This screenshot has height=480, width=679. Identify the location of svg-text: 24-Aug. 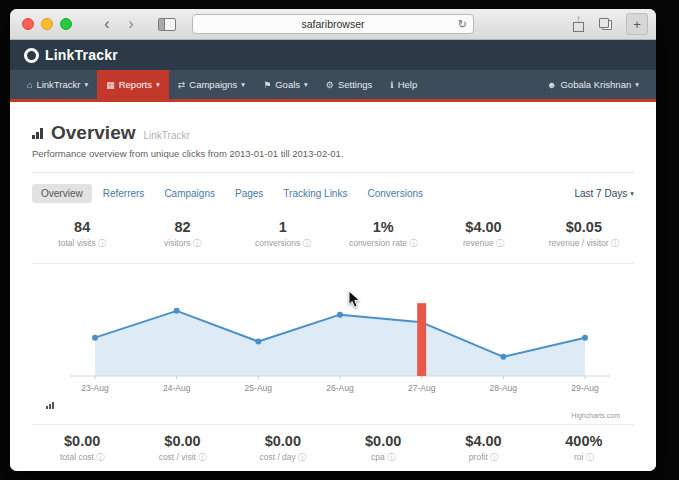
(177, 388).